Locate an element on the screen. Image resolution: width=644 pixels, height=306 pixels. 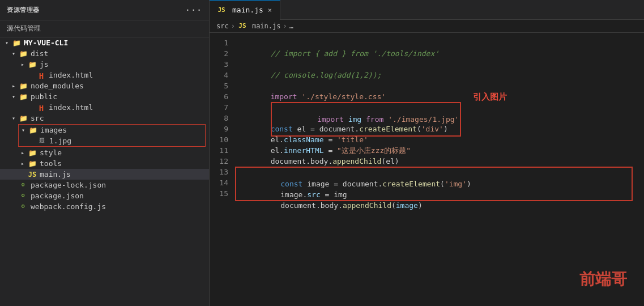
code-token: // import { add } is located at coordinates (310, 53).